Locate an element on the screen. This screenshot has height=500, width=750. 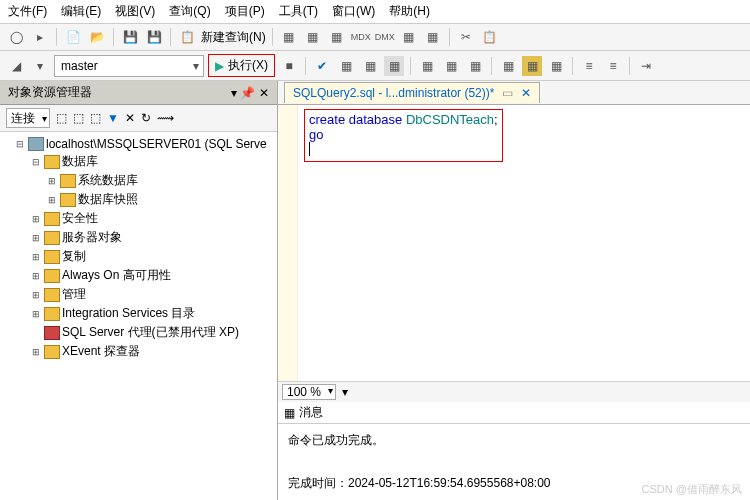
grid3-icon: ▦ is located at coordinates (475, 66).